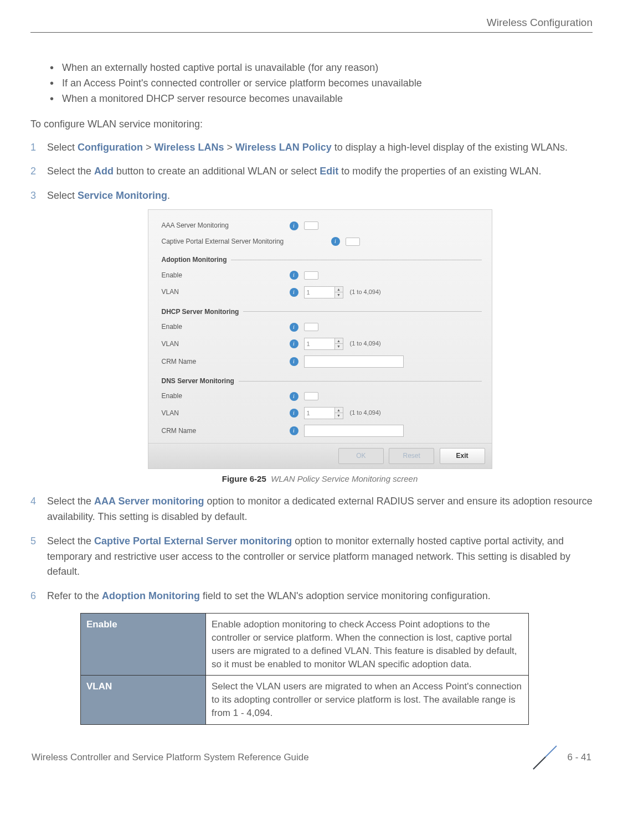 The image size is (623, 840). What do you see at coordinates (320, 456) in the screenshot?
I see `dialog-footer: OK Reset Exit` at bounding box center [320, 456].